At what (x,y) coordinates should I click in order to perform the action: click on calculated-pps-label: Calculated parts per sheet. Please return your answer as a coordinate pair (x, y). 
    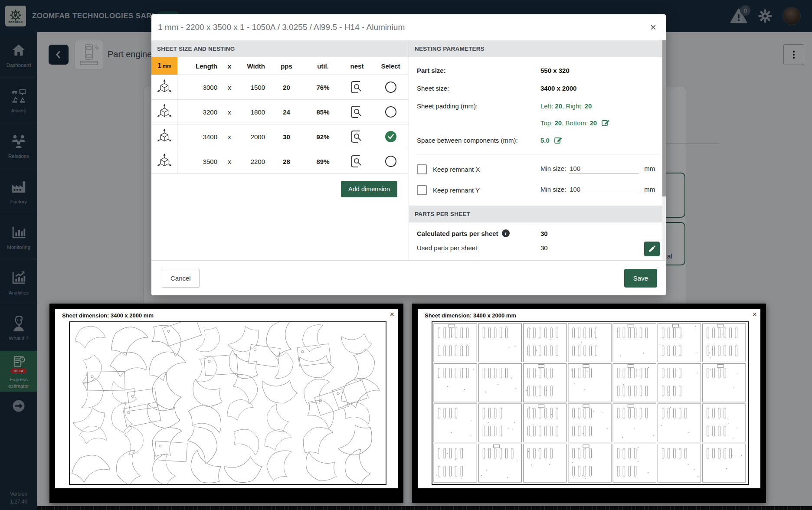
    Looking at the image, I should click on (458, 233).